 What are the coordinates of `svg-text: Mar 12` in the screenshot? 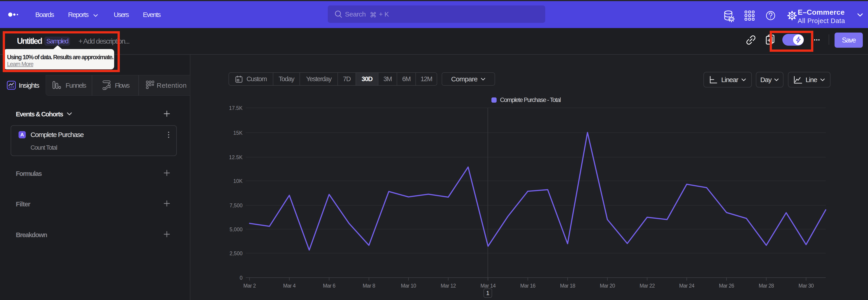 It's located at (448, 286).